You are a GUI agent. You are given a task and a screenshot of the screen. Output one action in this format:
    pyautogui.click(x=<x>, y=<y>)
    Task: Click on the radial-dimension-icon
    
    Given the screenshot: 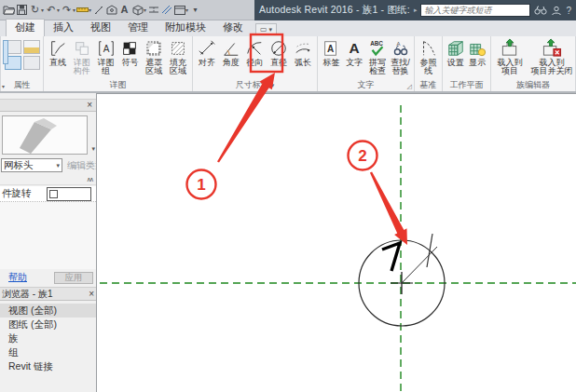 What is the action you would take?
    pyautogui.click(x=254, y=48)
    